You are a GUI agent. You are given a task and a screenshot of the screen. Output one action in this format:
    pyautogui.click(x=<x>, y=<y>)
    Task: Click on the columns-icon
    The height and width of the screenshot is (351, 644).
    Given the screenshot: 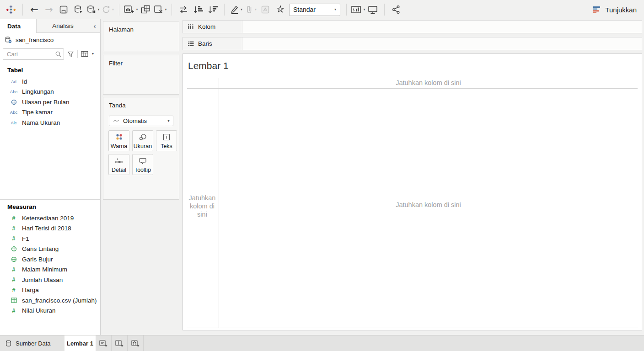 What is the action you would take?
    pyautogui.click(x=191, y=27)
    